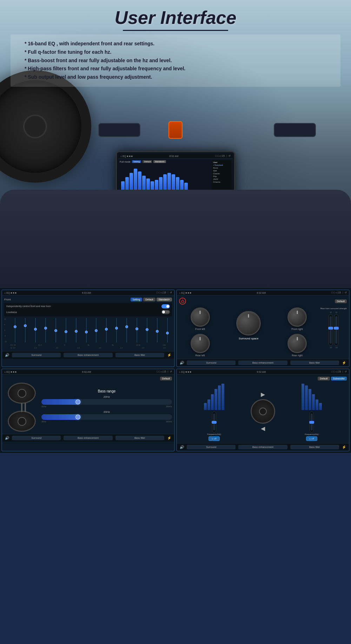 The image size is (351, 644). What do you see at coordinates (7, 355) in the screenshot?
I see `mute-icon-tl: 🔊` at bounding box center [7, 355].